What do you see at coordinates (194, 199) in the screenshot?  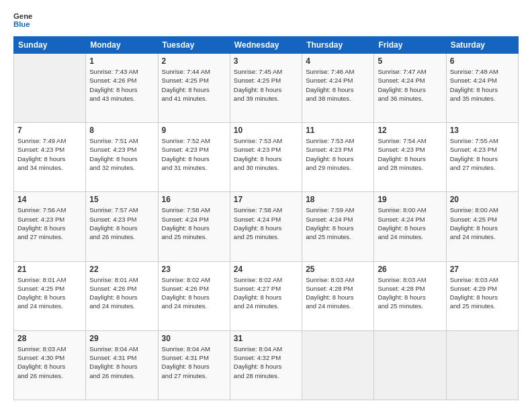 I see `day-number: 16` at bounding box center [194, 199].